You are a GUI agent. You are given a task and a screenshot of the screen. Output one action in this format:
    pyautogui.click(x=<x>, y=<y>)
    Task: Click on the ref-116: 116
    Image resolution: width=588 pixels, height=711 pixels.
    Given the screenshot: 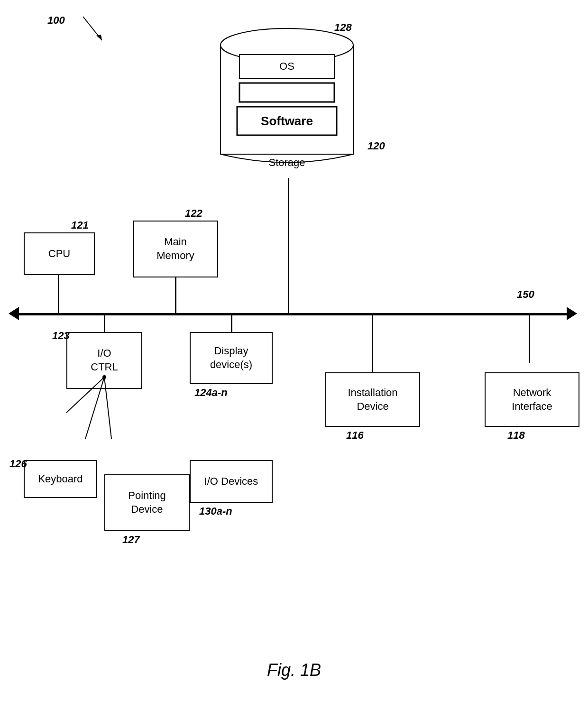 What is the action you would take?
    pyautogui.click(x=355, y=435)
    